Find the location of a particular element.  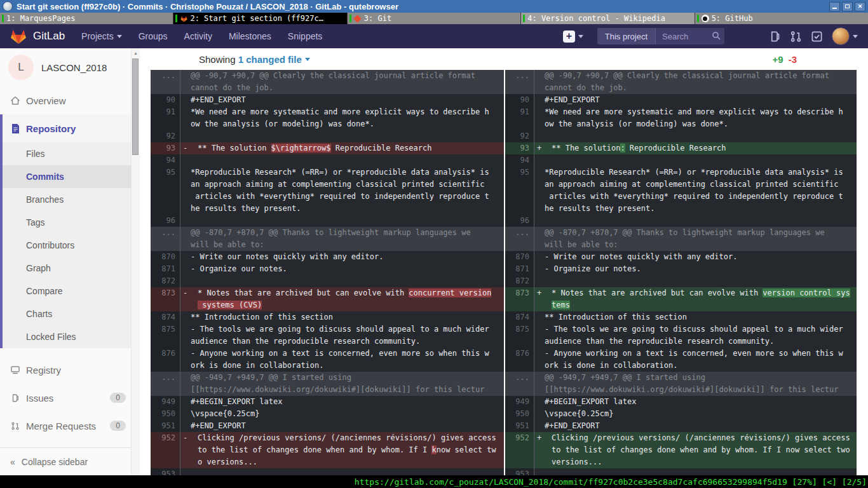

sidebar-item-locked-files: Locked Files is located at coordinates (71, 337).